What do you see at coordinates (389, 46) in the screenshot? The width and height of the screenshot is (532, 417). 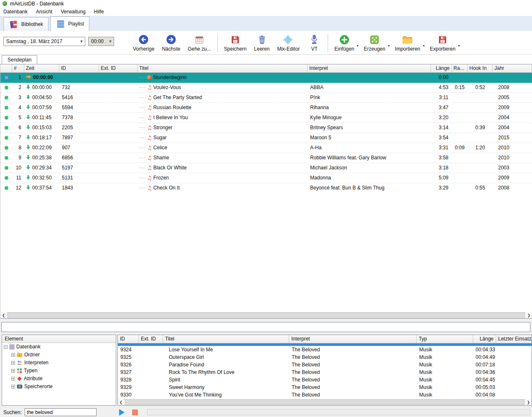 I see `generate-dropdown-arrow-icon: ▼` at bounding box center [389, 46].